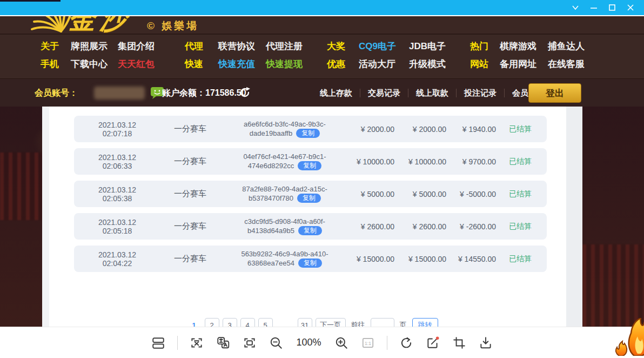  What do you see at coordinates (322, 342) in the screenshot?
I see `viewer-toolbar: 100% 1:1` at bounding box center [322, 342].